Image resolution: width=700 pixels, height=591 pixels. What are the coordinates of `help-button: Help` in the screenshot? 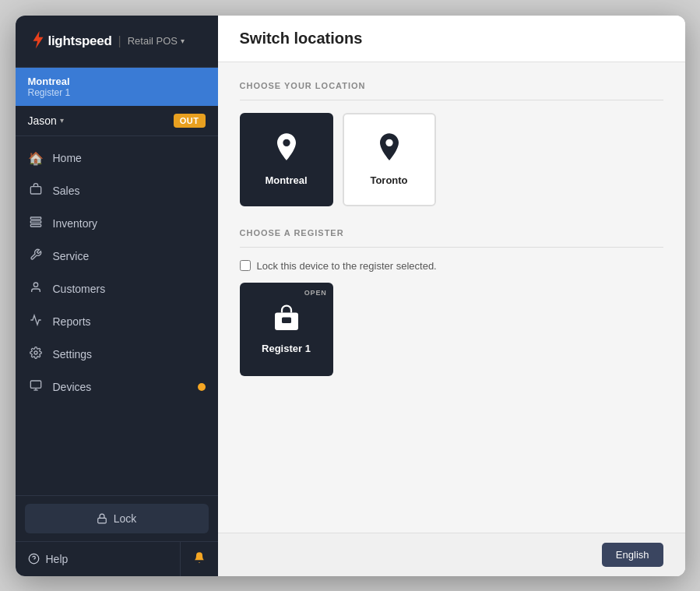 It's located at (98, 559).